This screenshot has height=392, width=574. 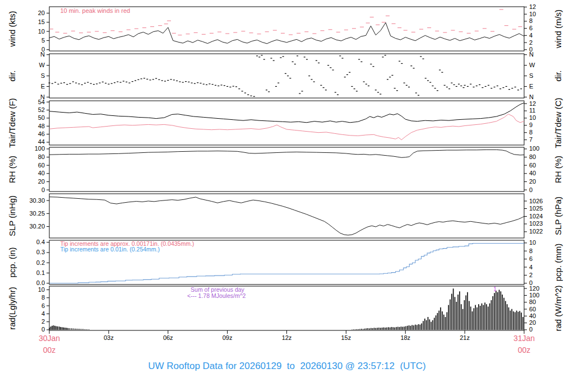 What do you see at coordinates (49, 350) in the screenshot?
I see `x-start-hour: 00z` at bounding box center [49, 350].